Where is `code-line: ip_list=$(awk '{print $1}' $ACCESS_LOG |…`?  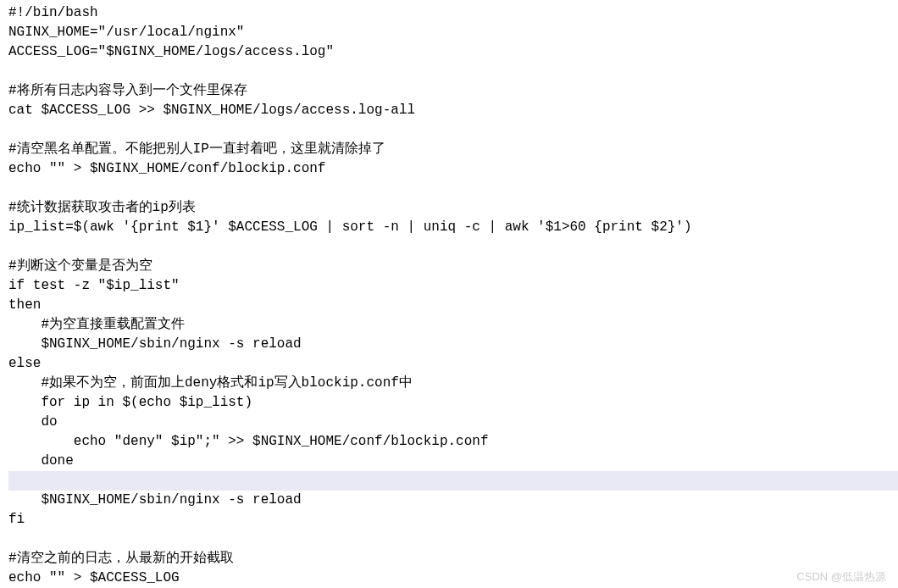 code-line: ip_list=$(awk '{print $1}' $ACCESS_LOG |… is located at coordinates (453, 227).